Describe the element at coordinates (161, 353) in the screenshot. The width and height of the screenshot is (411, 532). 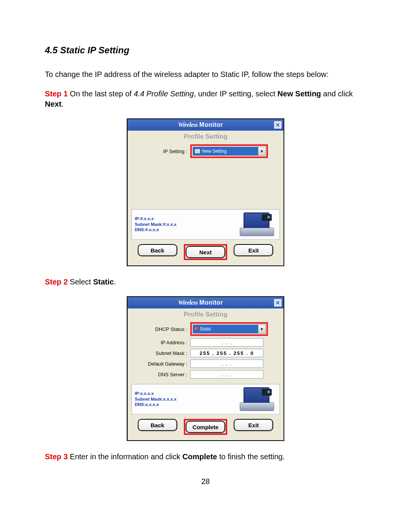
I see `subnet-mask-label: Subnet Mask :` at that location.